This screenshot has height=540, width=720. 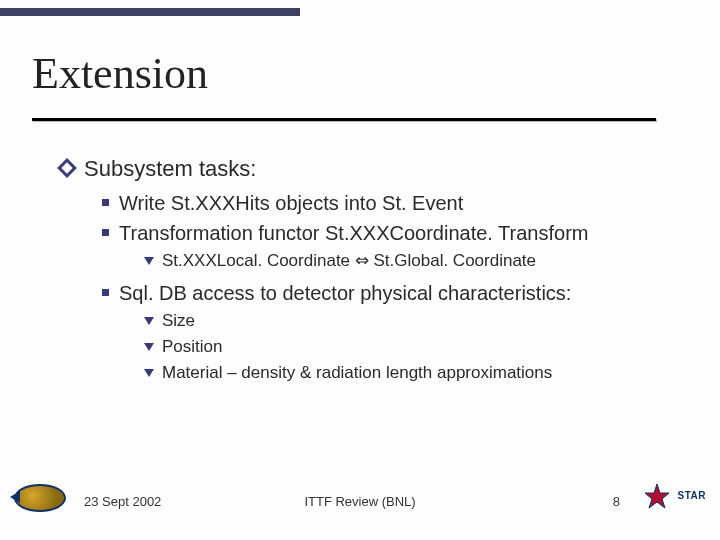 What do you see at coordinates (291, 203) in the screenshot?
I see `bullet-level2-text: Write St.XXXHits objects into St. Event` at bounding box center [291, 203].